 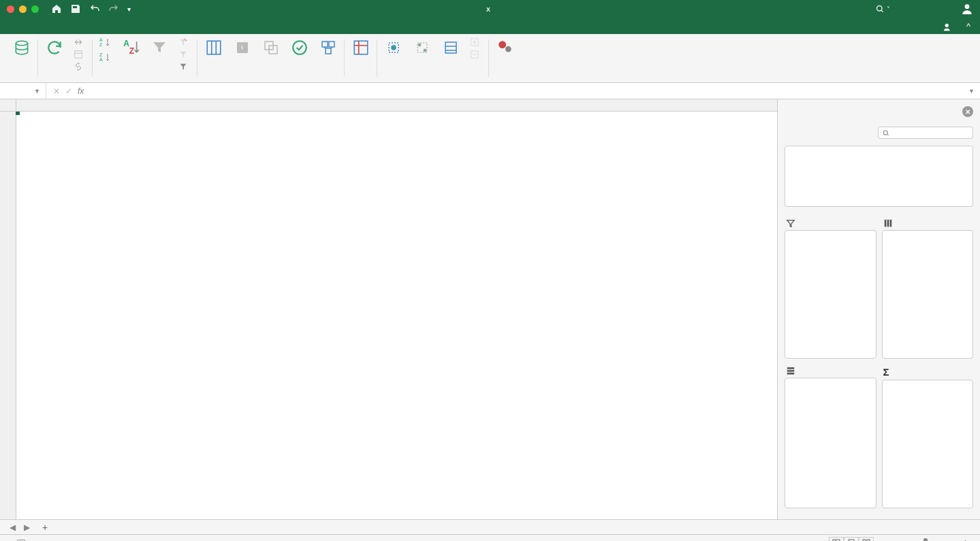 What do you see at coordinates (54, 48) in the screenshot?
I see `refresh-all-button` at bounding box center [54, 48].